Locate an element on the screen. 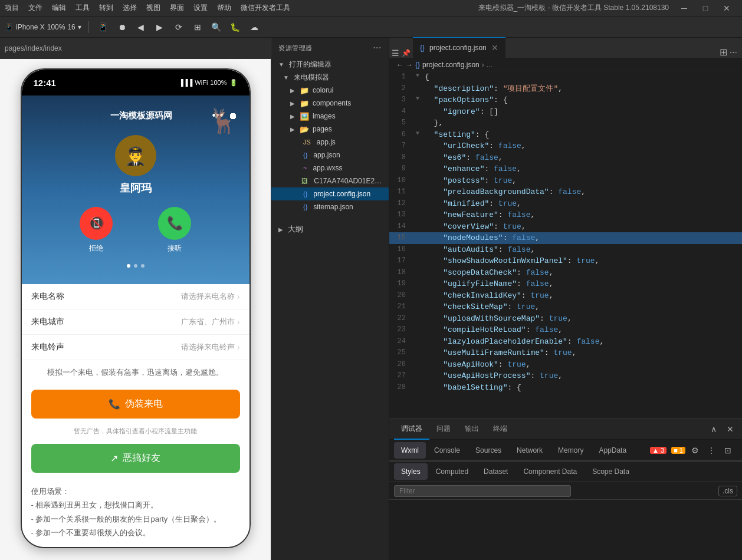 The image size is (742, 560). menu-item-help: 帮助 is located at coordinates (224, 8).